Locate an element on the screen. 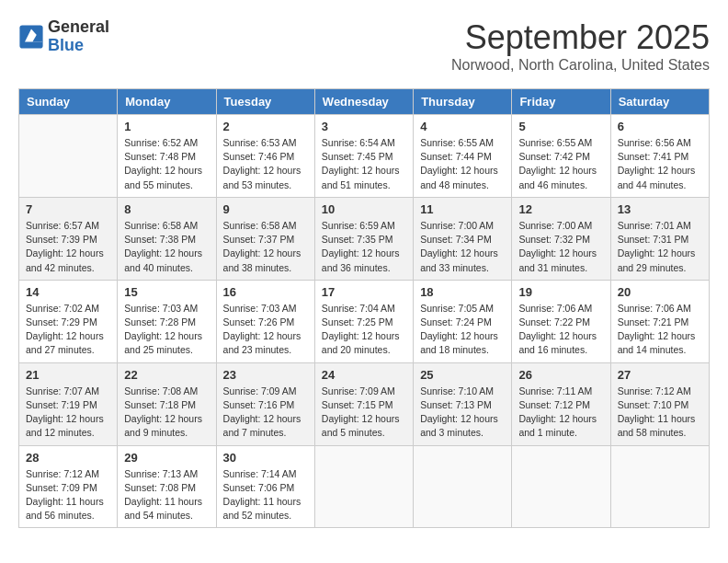 The image size is (728, 563). day-info: Sunrise: 6:56 AMSunset: 7:41 PMDaylight:… is located at coordinates (660, 164).